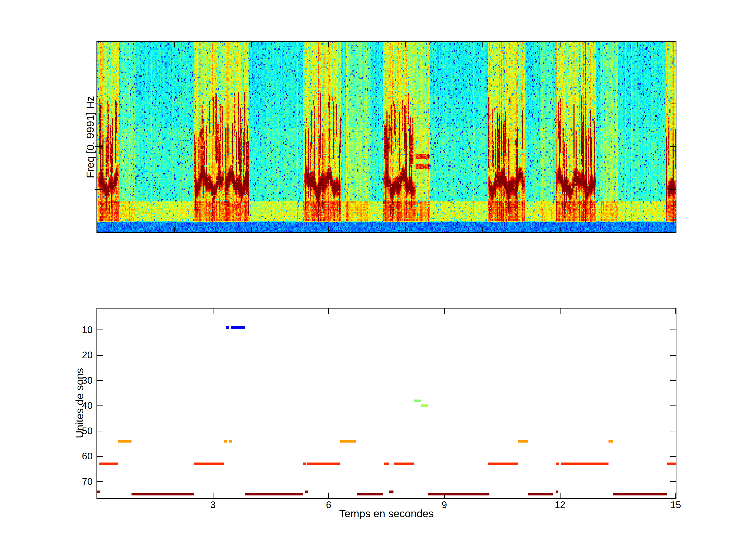 This screenshot has height=560, width=747. I want to click on units-xlabel: Temps en secondes, so click(387, 514).